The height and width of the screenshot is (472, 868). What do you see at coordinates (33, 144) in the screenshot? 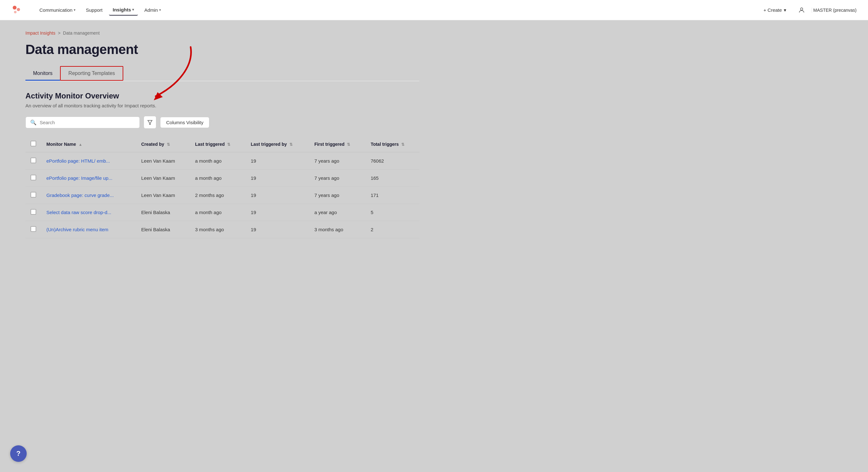
I see `th-checkbox` at bounding box center [33, 144].